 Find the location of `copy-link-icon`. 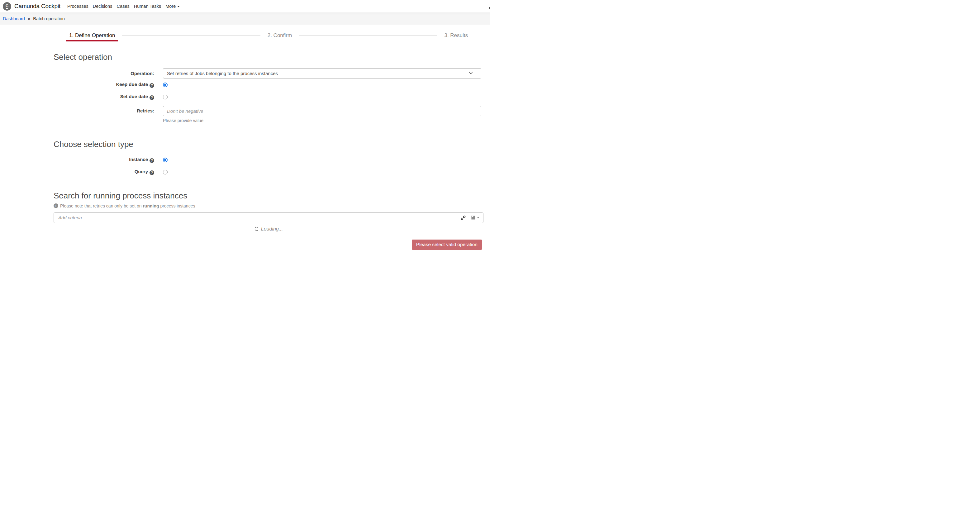

copy-link-icon is located at coordinates (463, 218).